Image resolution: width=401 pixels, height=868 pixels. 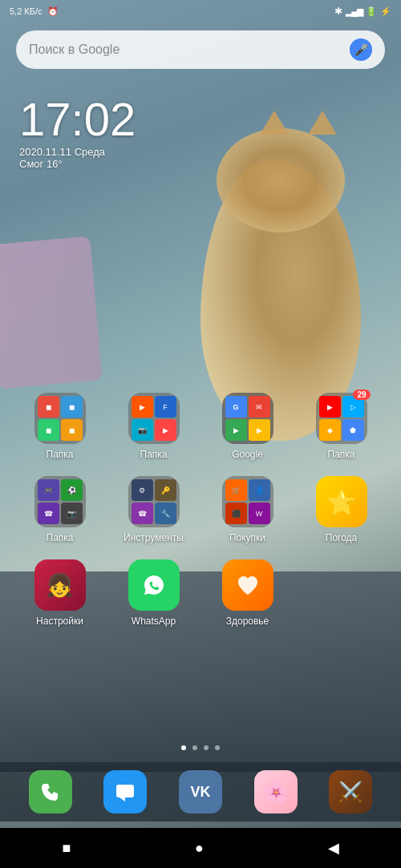 What do you see at coordinates (48, 491) in the screenshot?
I see `folder-4-mini-1: 🎮` at bounding box center [48, 491].